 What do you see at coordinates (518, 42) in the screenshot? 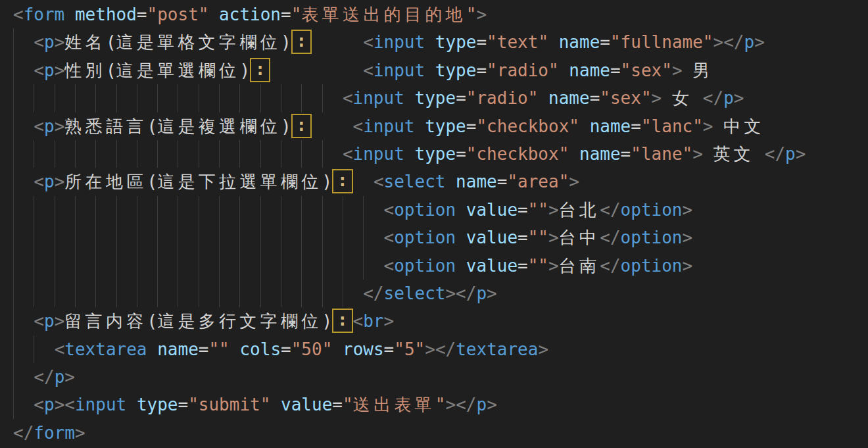
I see `code-string: "text"` at bounding box center [518, 42].